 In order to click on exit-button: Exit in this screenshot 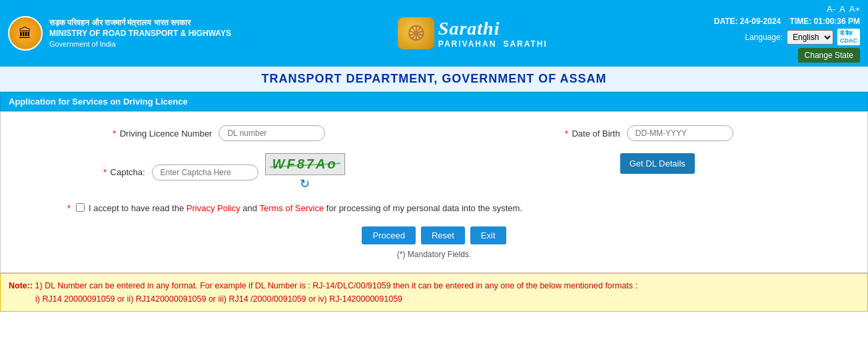, I will do `click(488, 236)`.